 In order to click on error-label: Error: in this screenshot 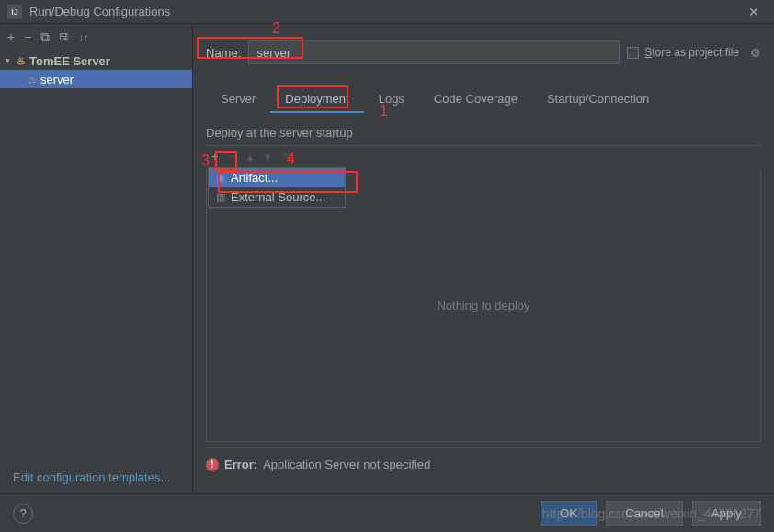, I will do `click(241, 465)`.